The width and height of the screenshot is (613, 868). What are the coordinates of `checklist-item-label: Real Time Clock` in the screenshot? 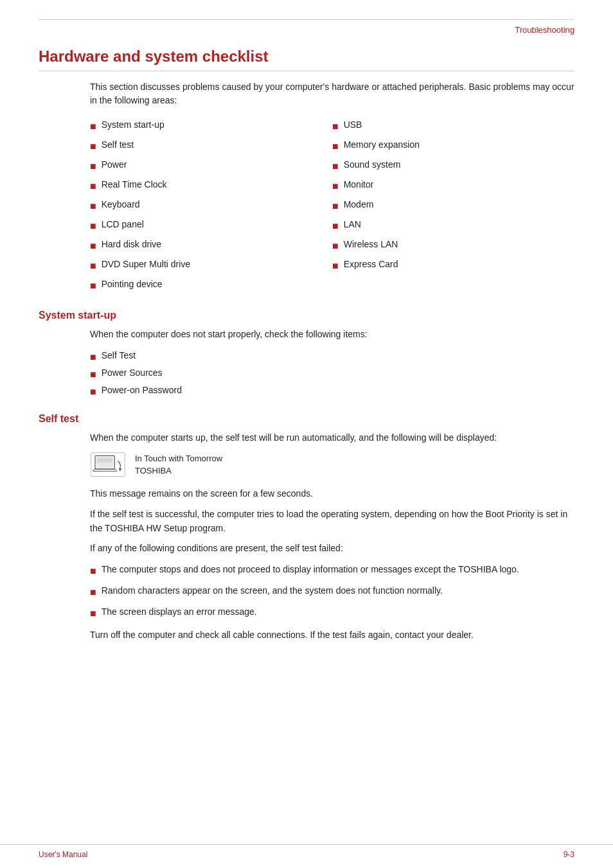 It's located at (134, 185).